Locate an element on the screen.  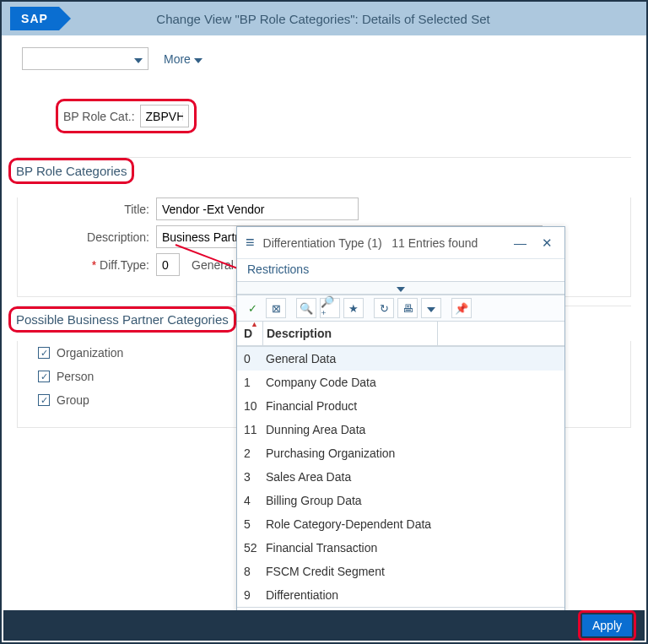
column-header-d: D▲ is located at coordinates (250, 333).